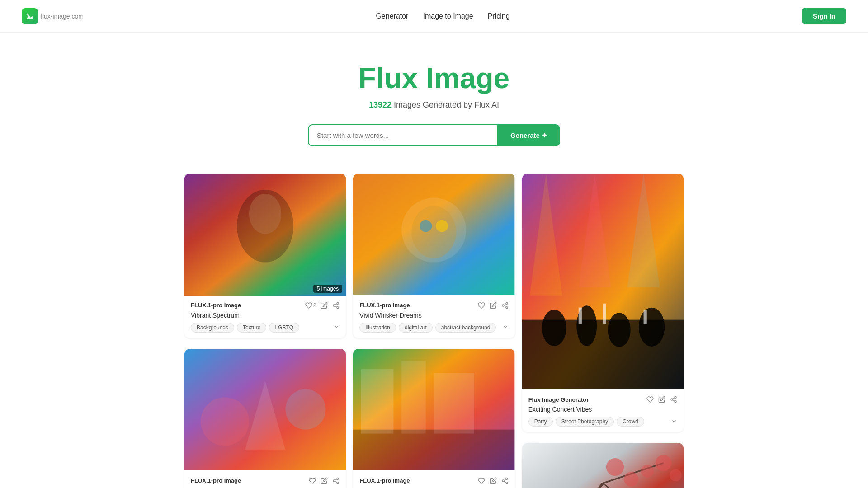  What do you see at coordinates (434, 256) in the screenshot?
I see `card-cat: FLUX.1-pro Image Vivid Whisker Dreams` at bounding box center [434, 256].